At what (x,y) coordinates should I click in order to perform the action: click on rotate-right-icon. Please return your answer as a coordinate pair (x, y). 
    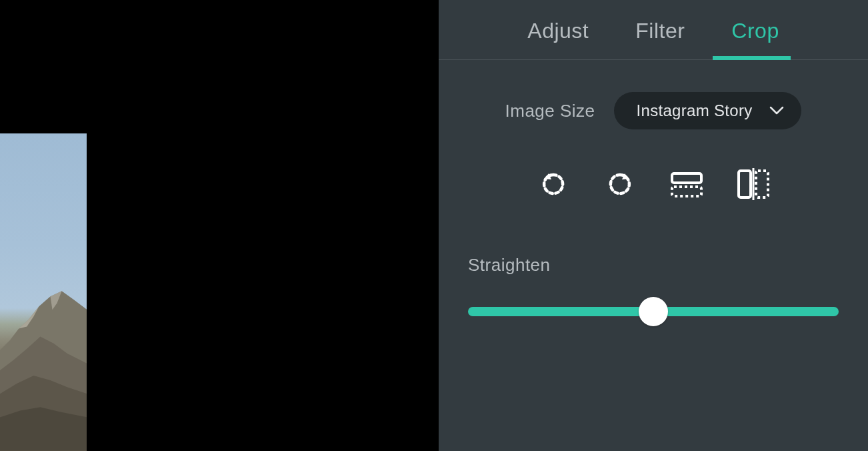
    Looking at the image, I should click on (620, 184).